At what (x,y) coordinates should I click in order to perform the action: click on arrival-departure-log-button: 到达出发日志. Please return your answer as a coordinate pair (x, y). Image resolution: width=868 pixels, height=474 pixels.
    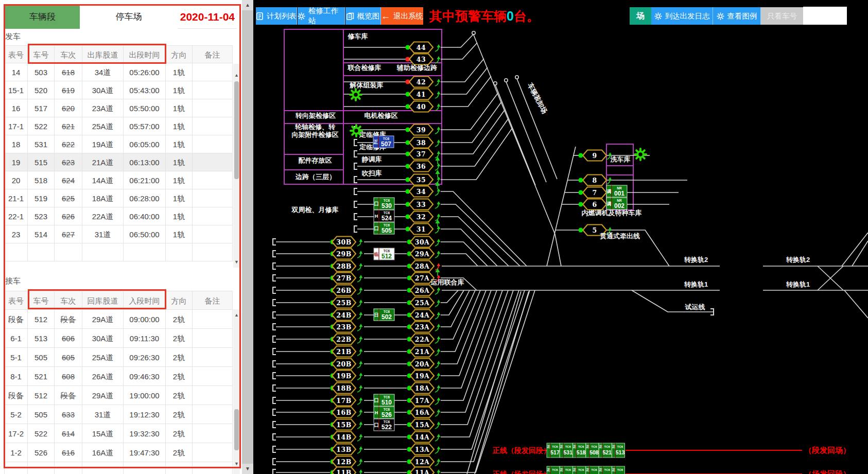
    Looking at the image, I should click on (682, 16).